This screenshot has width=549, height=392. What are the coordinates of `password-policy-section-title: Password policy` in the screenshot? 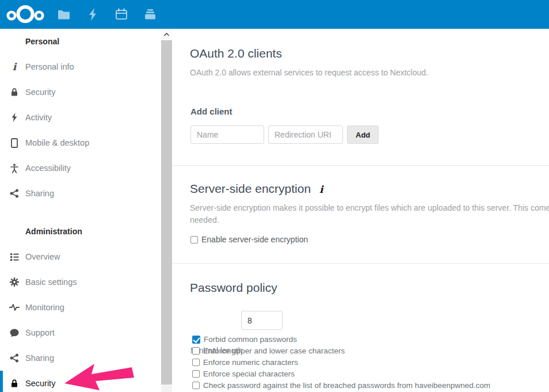 It's located at (234, 288).